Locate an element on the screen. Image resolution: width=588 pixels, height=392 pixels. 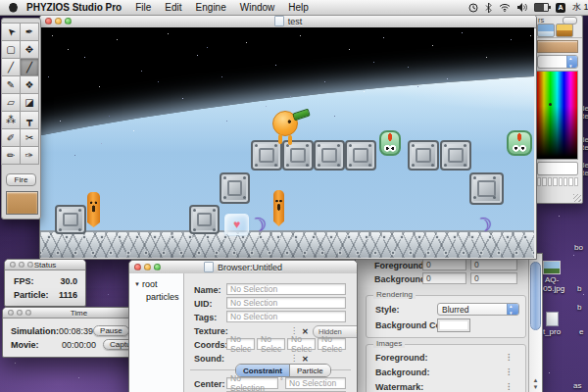
color-mode-palette-button is located at coordinates (564, 30).